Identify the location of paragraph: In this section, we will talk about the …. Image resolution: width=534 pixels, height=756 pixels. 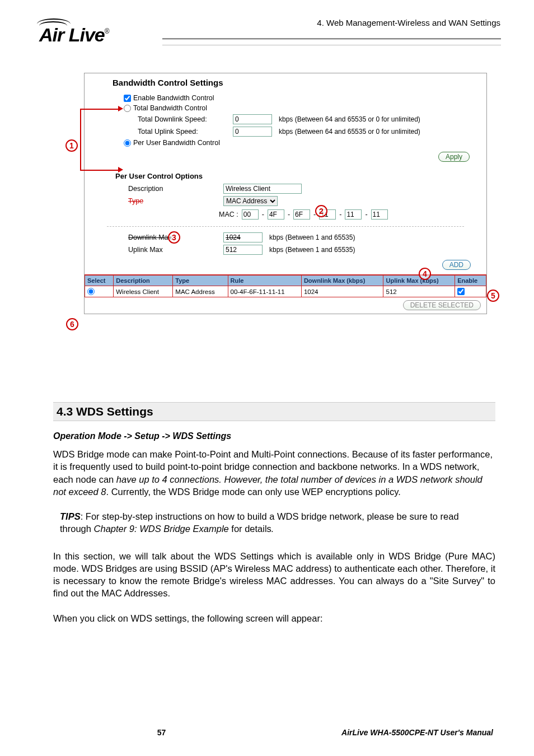
(274, 575).